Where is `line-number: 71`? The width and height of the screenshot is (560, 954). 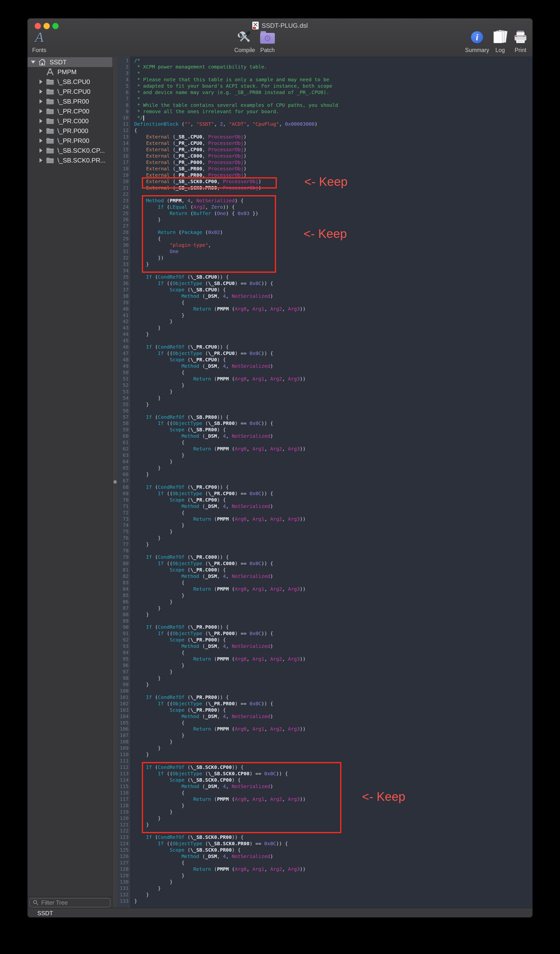
line-number: 71 is located at coordinates (124, 507).